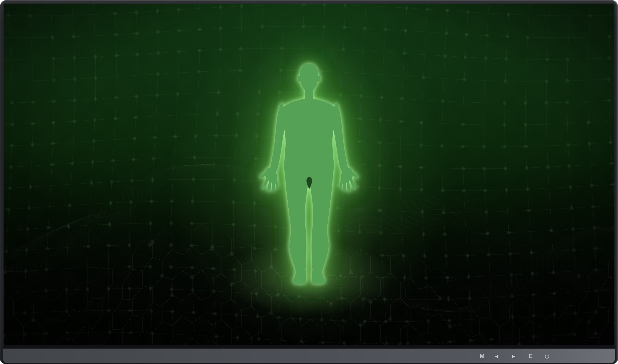 This screenshot has width=618, height=364. Describe the element at coordinates (309, 347) in the screenshot. I see `screen-bottom-bezel` at that location.